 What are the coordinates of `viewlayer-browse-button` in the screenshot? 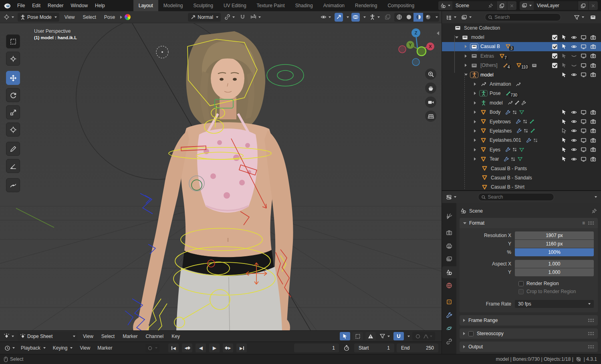 It's located at (526, 6).